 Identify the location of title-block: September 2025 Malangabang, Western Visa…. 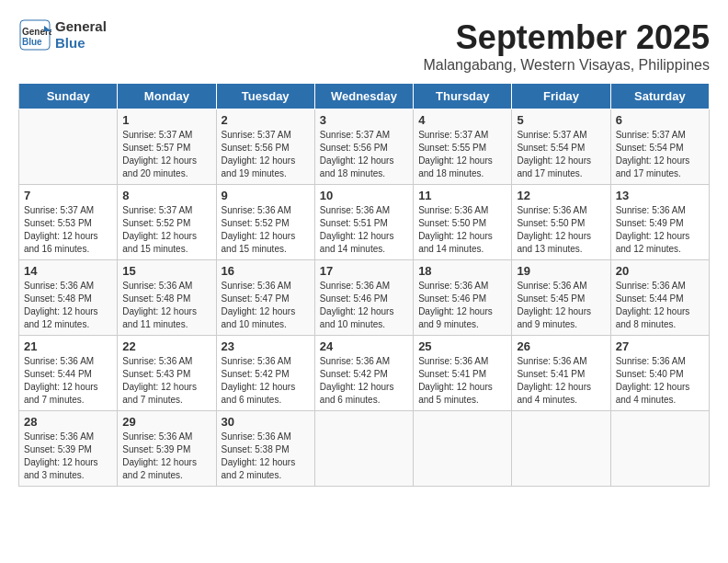
(566, 46).